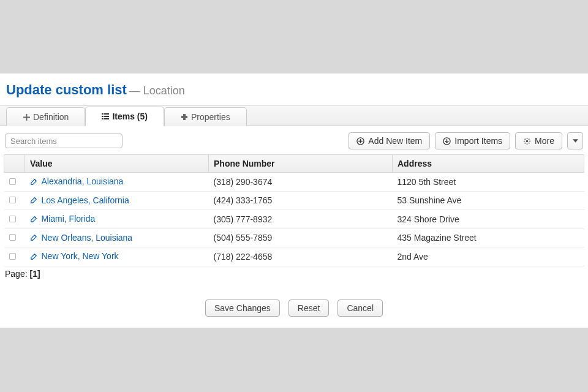 Image resolution: width=588 pixels, height=392 pixels. What do you see at coordinates (117, 257) in the screenshot?
I see `row-value-cell: New York, New York` at bounding box center [117, 257].